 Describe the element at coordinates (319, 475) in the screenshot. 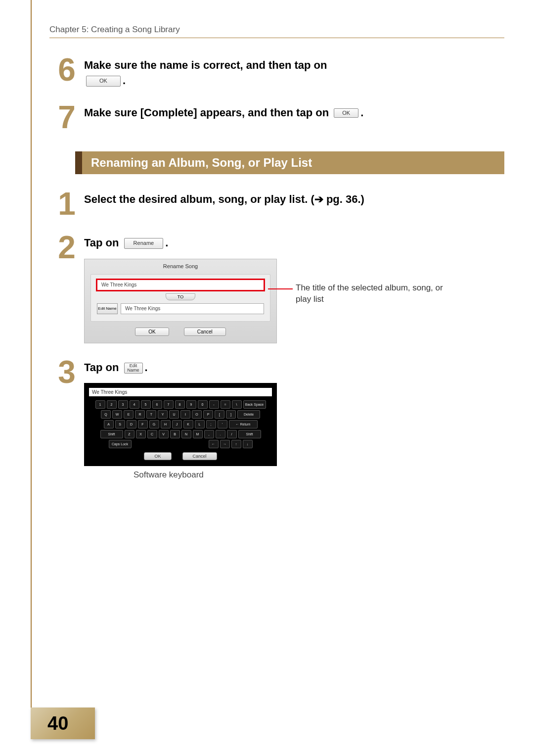

I see `keyboard-caption: Software keyboard` at that location.